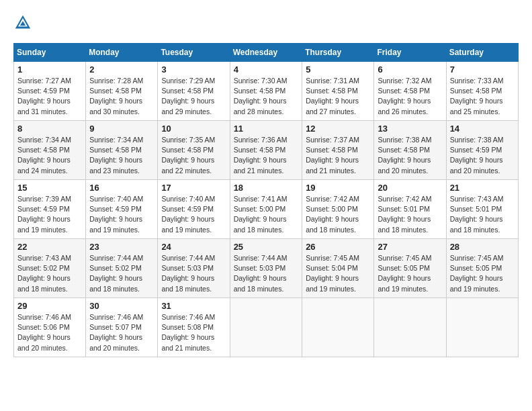 Image resolution: width=532 pixels, height=411 pixels. What do you see at coordinates (338, 129) in the screenshot?
I see `day-number: 12` at bounding box center [338, 129].